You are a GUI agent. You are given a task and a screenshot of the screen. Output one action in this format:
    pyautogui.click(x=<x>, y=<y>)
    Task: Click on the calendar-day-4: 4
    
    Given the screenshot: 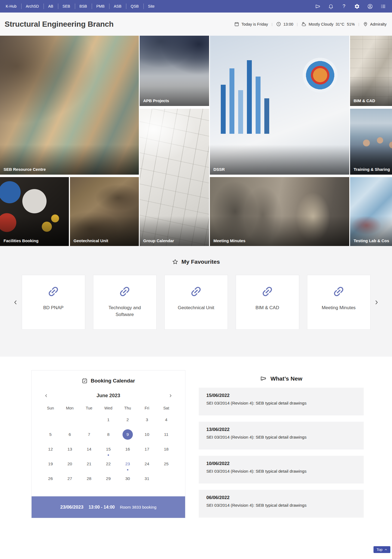 What is the action you would take?
    pyautogui.click(x=166, y=420)
    